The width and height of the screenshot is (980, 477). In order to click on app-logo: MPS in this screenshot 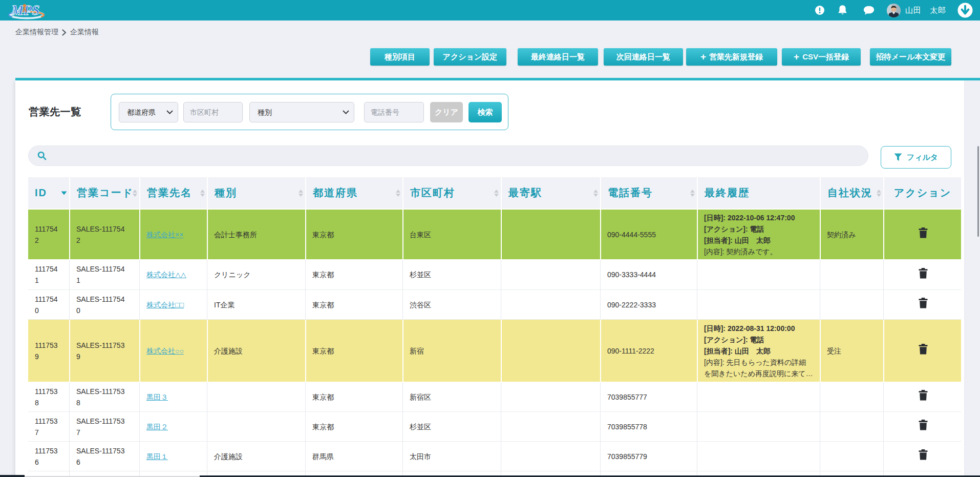, I will do `click(28, 11)`.